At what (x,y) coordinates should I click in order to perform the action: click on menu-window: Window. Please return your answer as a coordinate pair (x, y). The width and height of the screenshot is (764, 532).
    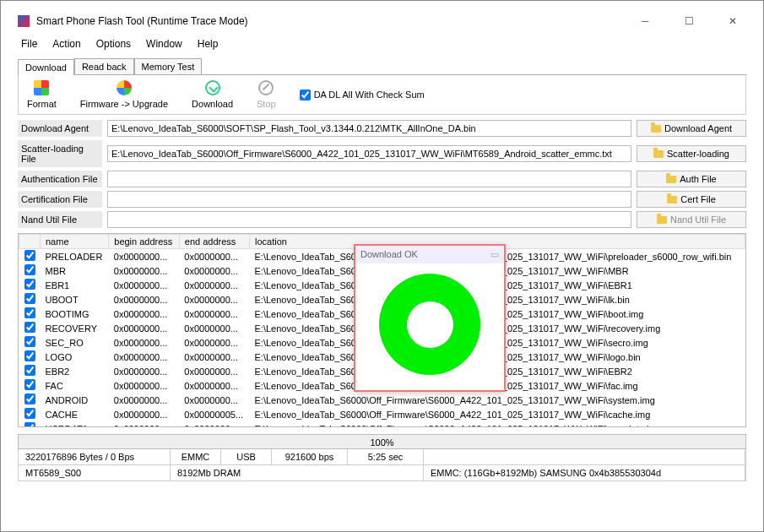
    Looking at the image, I should click on (164, 44).